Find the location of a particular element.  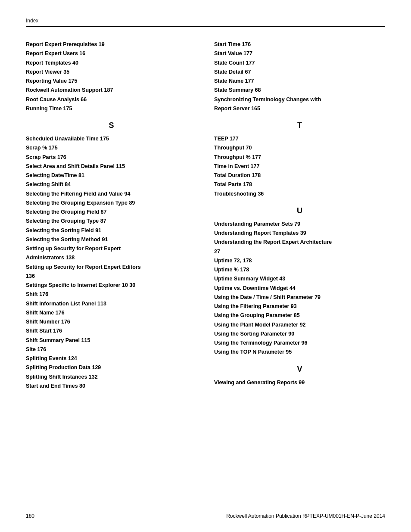

list-item: Uptime 72, 178 is located at coordinates (300, 261).